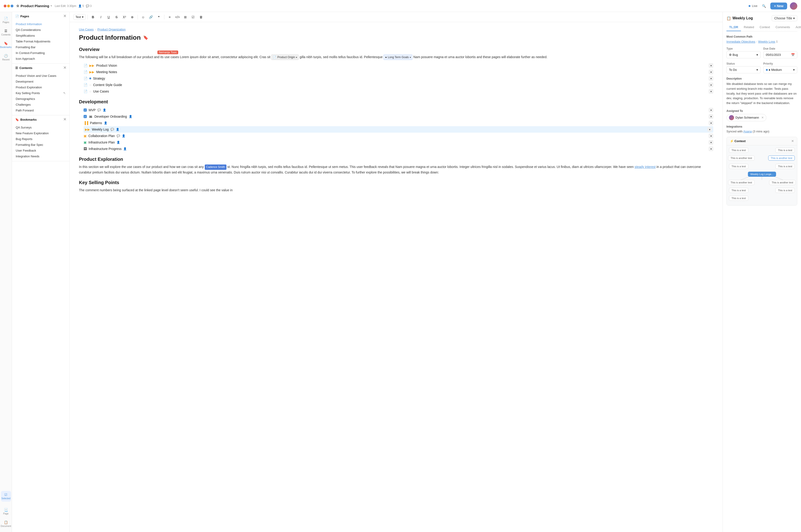 Image resolution: width=801 pixels, height=532 pixels. Describe the element at coordinates (396, 38) in the screenshot. I see `page-title: Product Information 🔖` at that location.